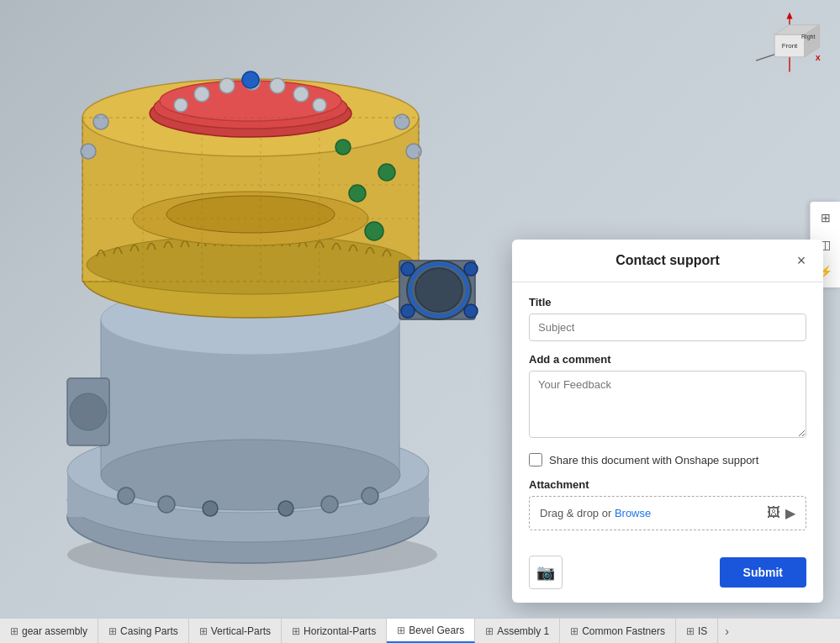 The image size is (840, 643). Describe the element at coordinates (668, 328) in the screenshot. I see `title-input` at that location.